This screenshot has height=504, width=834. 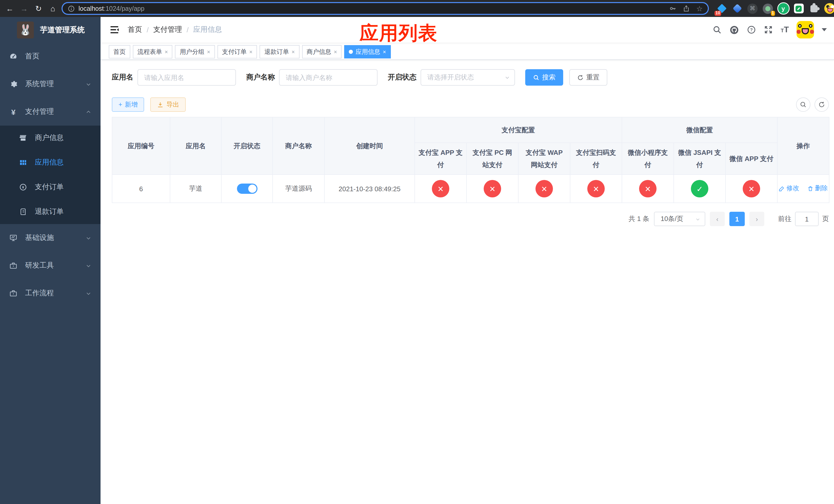 I want to click on tab-label: 退款订单, so click(x=277, y=52).